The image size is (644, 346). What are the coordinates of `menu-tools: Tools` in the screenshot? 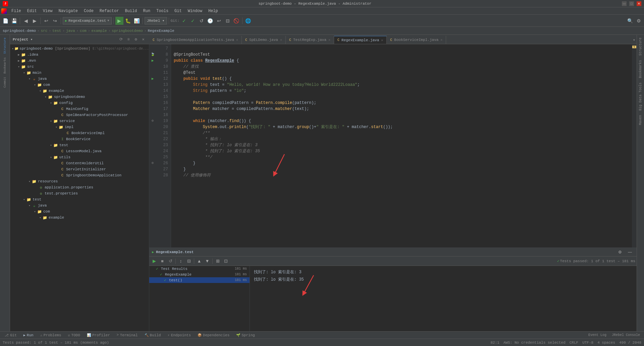 It's located at (162, 11).